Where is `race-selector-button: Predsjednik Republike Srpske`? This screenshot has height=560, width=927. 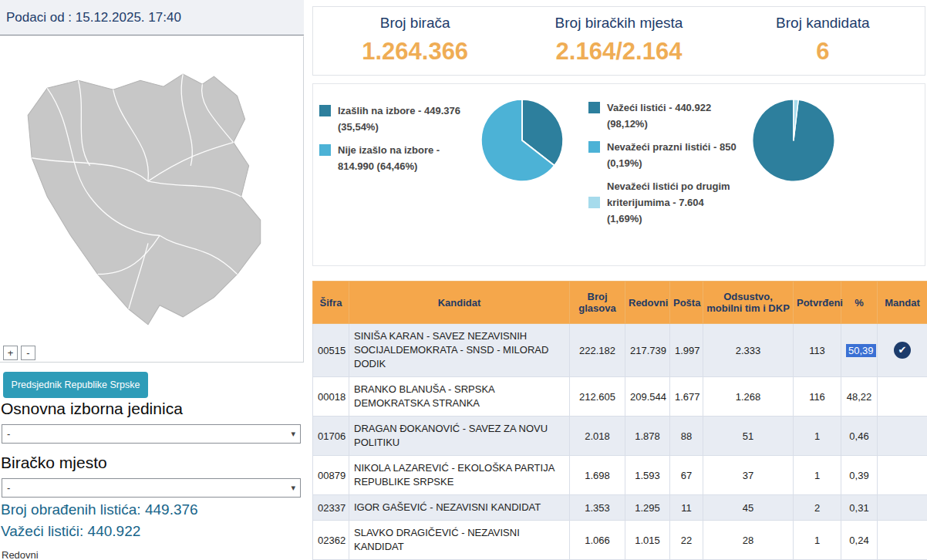 race-selector-button: Predsjednik Republike Srpske is located at coordinates (76, 385).